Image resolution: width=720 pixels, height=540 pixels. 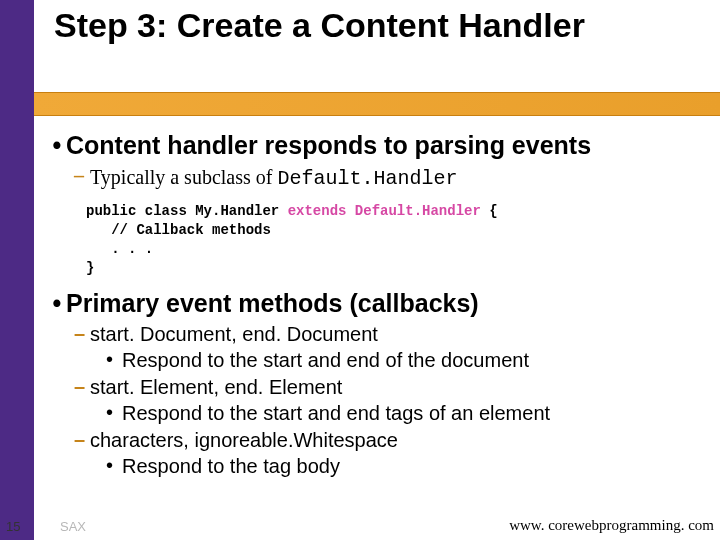 I want to click on footer-url: www. corewebprogramming. com, so click(x=612, y=526).